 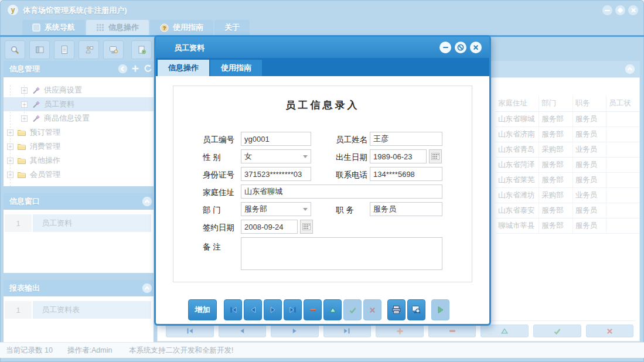 I want to click on tab-about: 关于, so click(x=232, y=28).